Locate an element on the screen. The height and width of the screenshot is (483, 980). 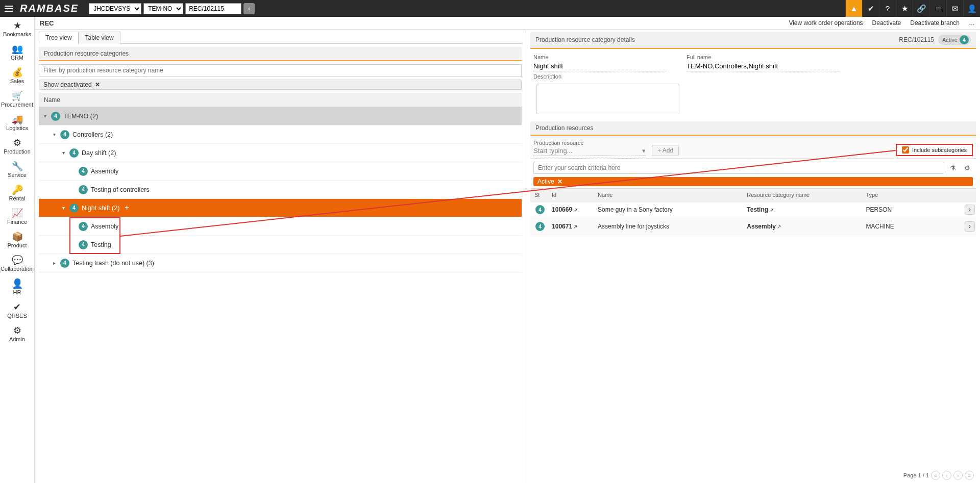
user-icon: 👤 is located at coordinates (972, 8).